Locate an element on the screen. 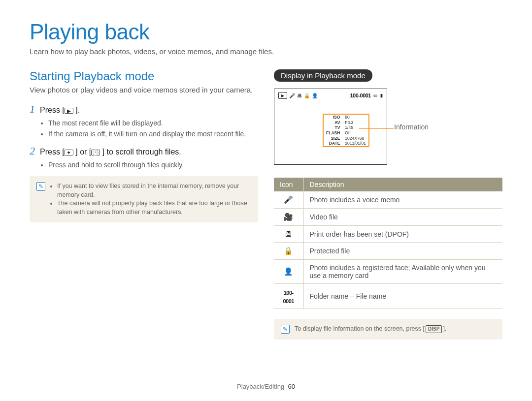 This screenshot has height=401, width=532. info-date-label: DATE is located at coordinates (333, 144).